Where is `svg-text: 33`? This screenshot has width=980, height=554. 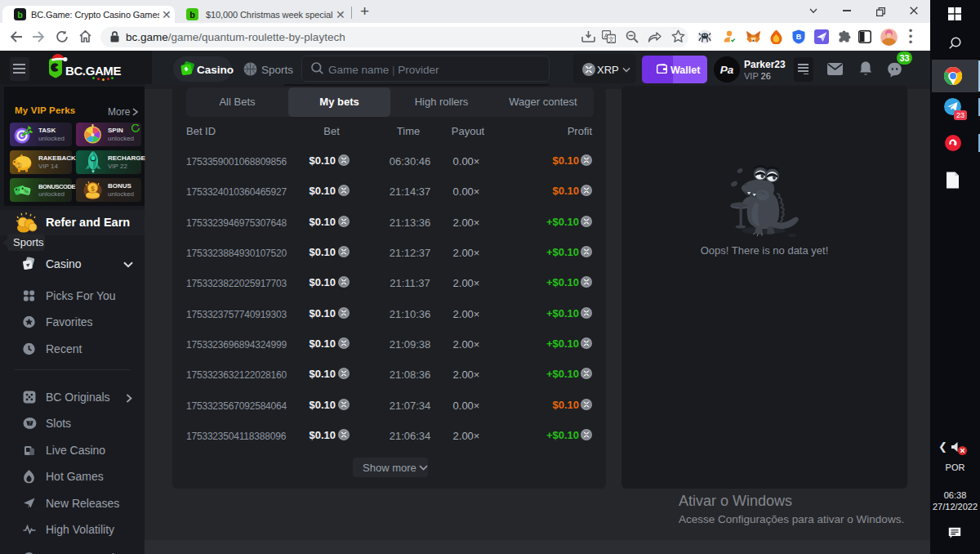
svg-text: 33 is located at coordinates (904, 58).